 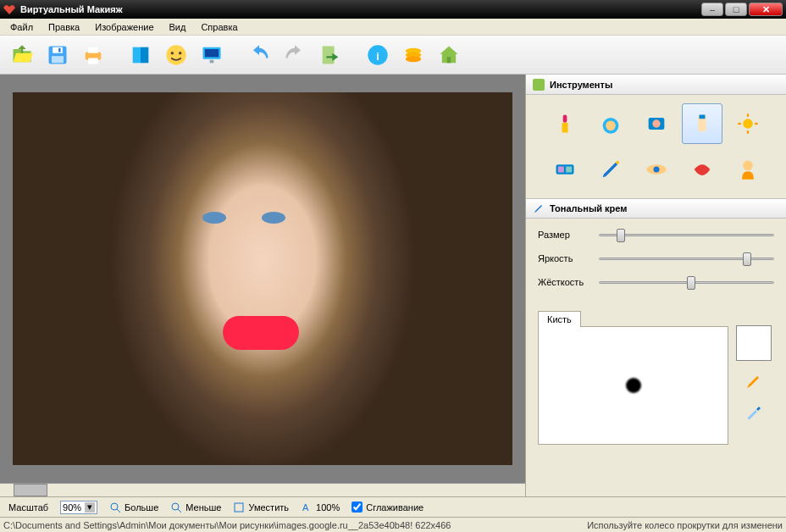 What do you see at coordinates (22, 55) in the screenshot?
I see `open-button` at bounding box center [22, 55].